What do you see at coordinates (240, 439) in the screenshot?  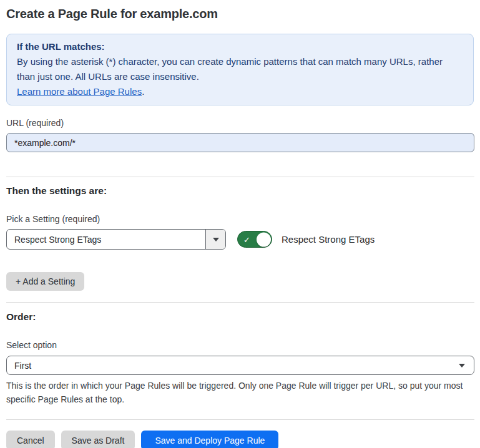 I see `footer-actions: Cancel Save as Draft Save and Deploy Pag…` at bounding box center [240, 439].